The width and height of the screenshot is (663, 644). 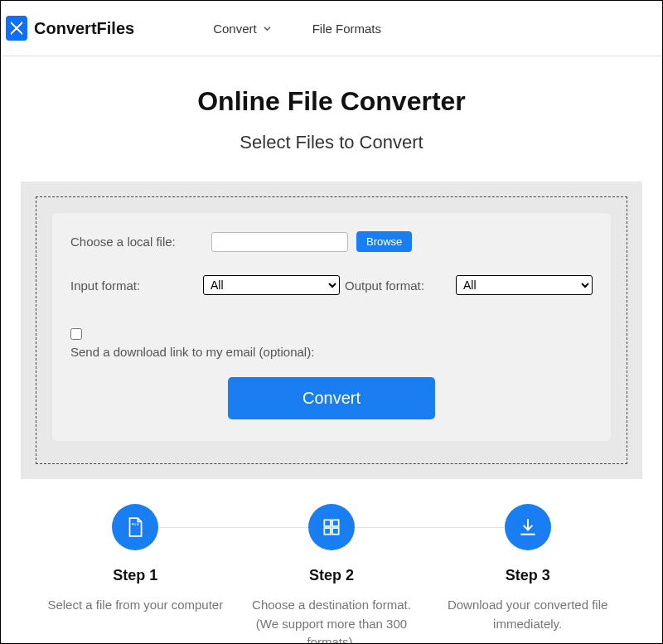 What do you see at coordinates (528, 574) in the screenshot?
I see `step-3: Step 3 Download your converted file imme…` at bounding box center [528, 574].